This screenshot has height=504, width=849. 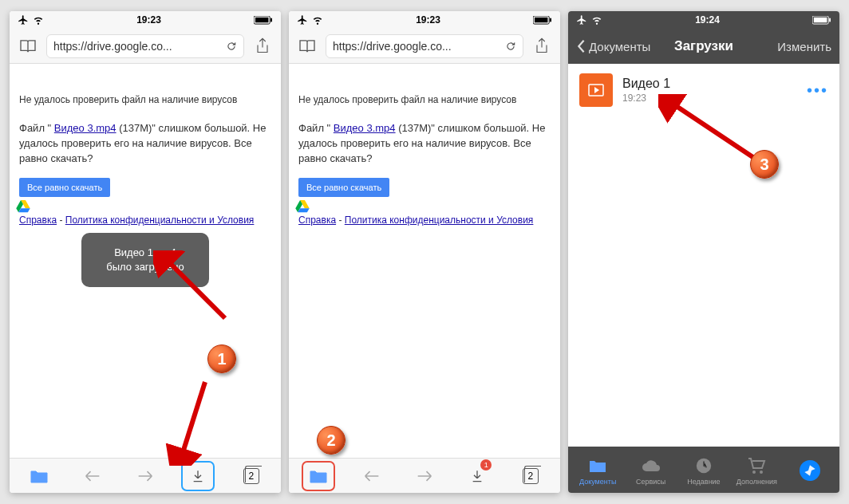 I want to click on bottom-toolbar: 1 2, so click(x=424, y=475).